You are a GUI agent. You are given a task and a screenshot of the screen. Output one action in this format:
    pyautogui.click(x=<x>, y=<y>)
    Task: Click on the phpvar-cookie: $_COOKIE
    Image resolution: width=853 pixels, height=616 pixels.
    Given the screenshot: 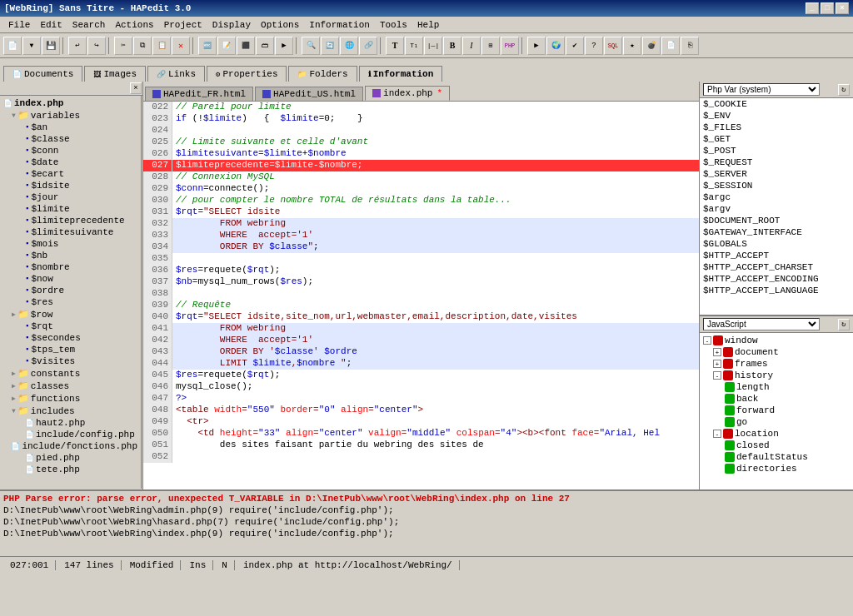 What is the action you would take?
    pyautogui.click(x=776, y=104)
    